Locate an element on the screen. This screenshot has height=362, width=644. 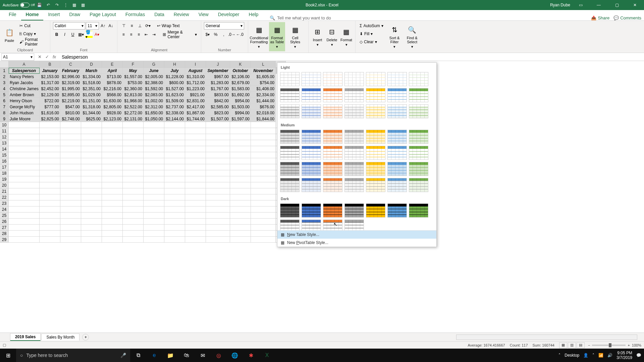
clear-button: ◇ Clear ▾ is located at coordinates (372, 42).